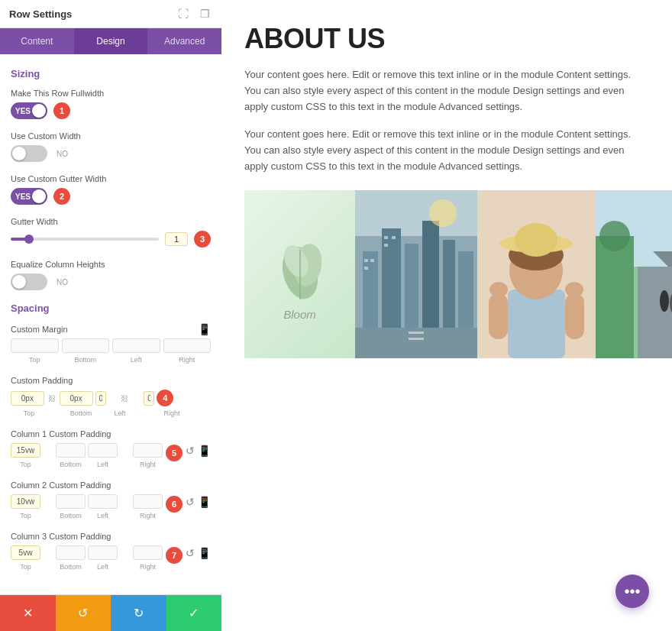 The width and height of the screenshot is (672, 631). I want to click on gutter-toggle: YES, so click(29, 196).